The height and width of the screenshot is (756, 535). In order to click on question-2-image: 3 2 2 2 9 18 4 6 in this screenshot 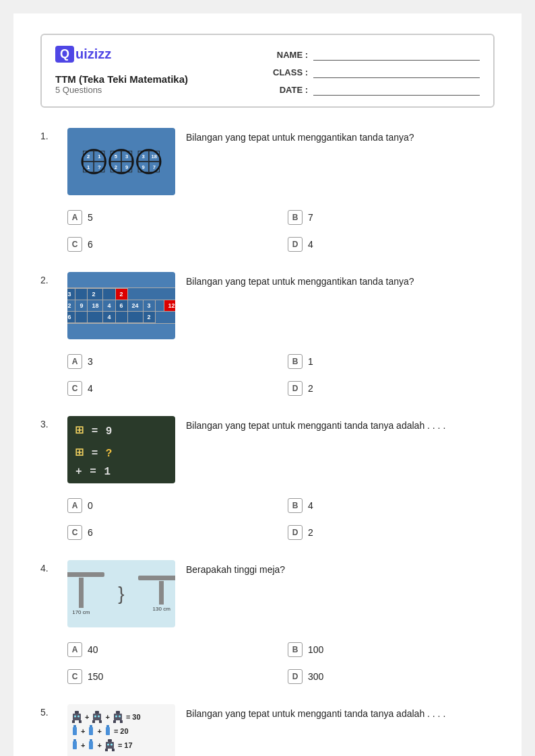, I will do `click(121, 306)`.